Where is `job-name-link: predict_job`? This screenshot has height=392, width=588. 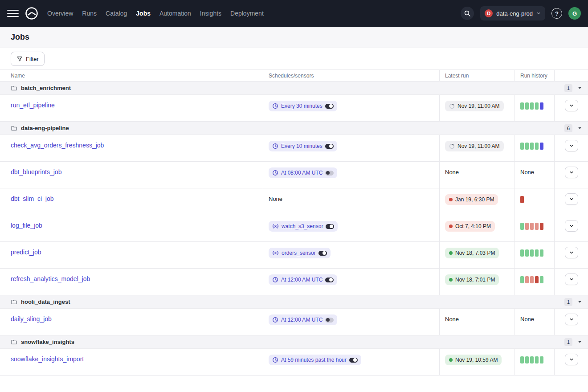
job-name-link: predict_job is located at coordinates (26, 252).